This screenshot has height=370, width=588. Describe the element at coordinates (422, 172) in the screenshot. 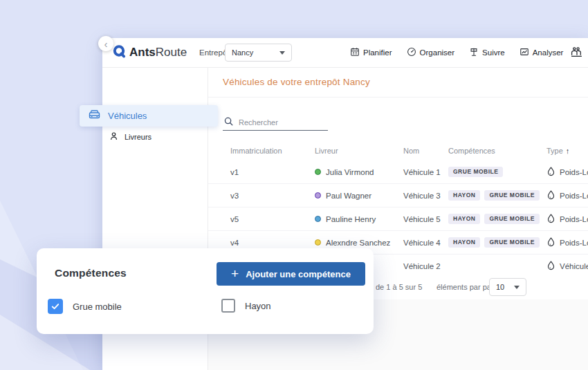

I see `cell-nom: Véhicule 1` at that location.